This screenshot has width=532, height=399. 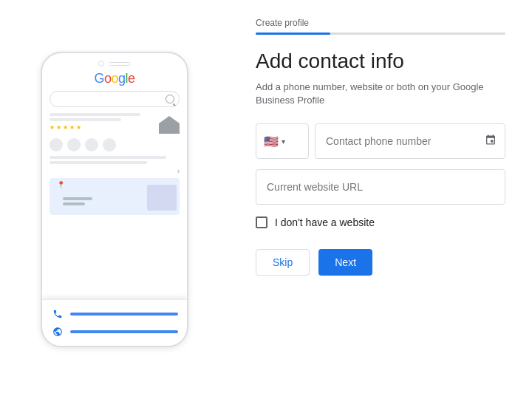 What do you see at coordinates (99, 78) in the screenshot?
I see `logo-letter-g: G` at bounding box center [99, 78].